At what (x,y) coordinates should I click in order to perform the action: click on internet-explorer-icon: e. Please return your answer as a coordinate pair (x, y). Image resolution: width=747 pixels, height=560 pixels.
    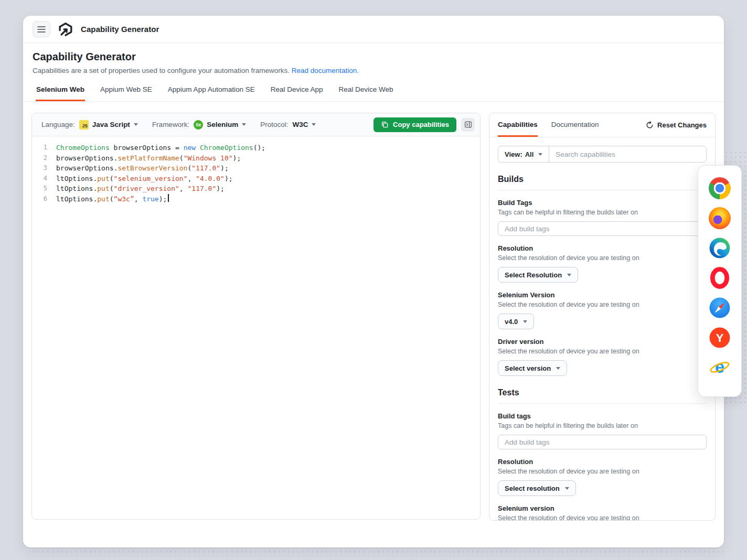
    Looking at the image, I should click on (720, 368).